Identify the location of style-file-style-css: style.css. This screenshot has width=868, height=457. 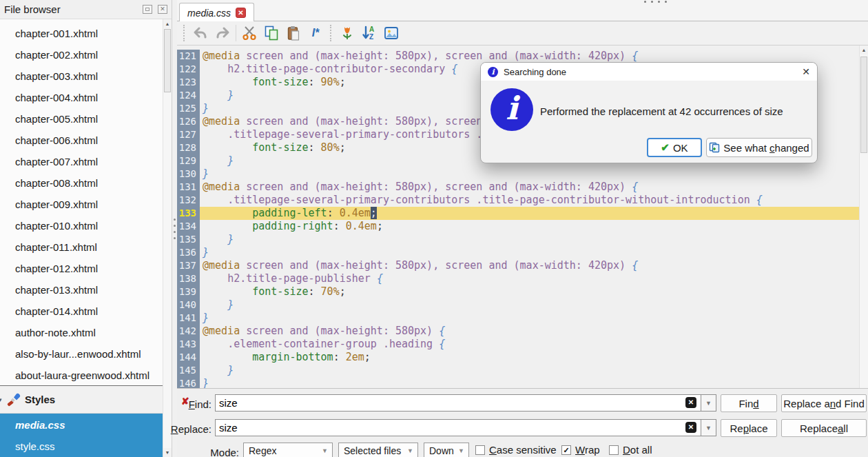
(81, 447).